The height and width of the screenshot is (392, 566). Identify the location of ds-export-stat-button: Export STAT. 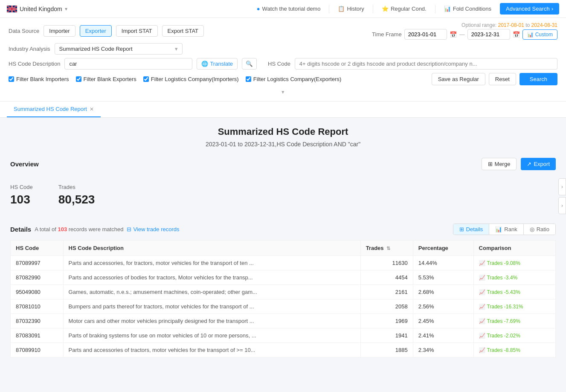
(183, 31).